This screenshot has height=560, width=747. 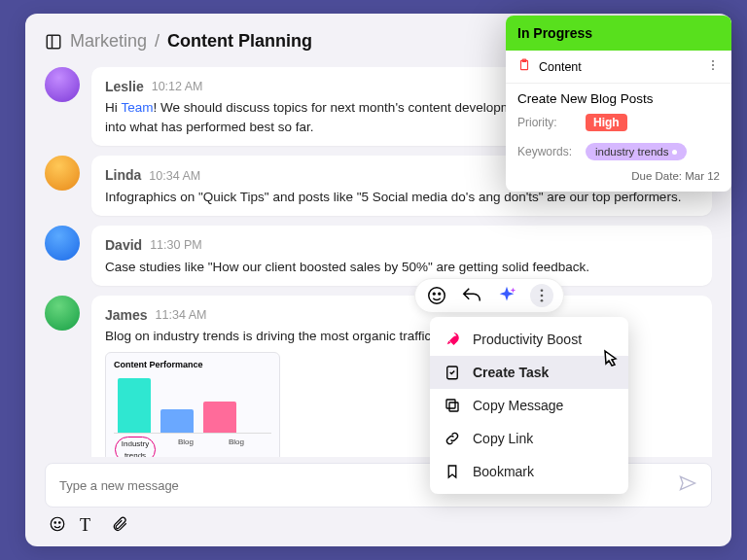 I want to click on menu-item-label: Copy Message, so click(x=517, y=405).